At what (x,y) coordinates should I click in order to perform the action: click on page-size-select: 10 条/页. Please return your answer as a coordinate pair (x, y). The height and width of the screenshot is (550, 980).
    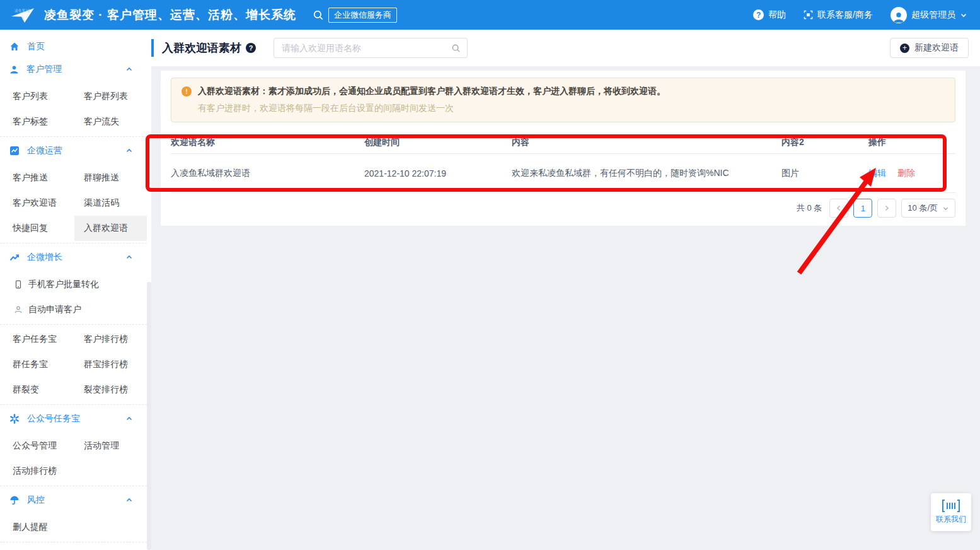
    Looking at the image, I should click on (928, 208).